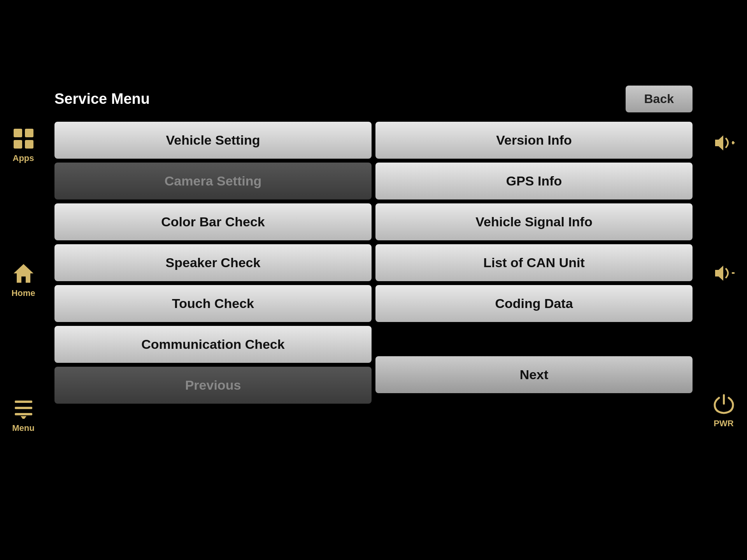  I want to click on apps-label: Apps, so click(23, 158).